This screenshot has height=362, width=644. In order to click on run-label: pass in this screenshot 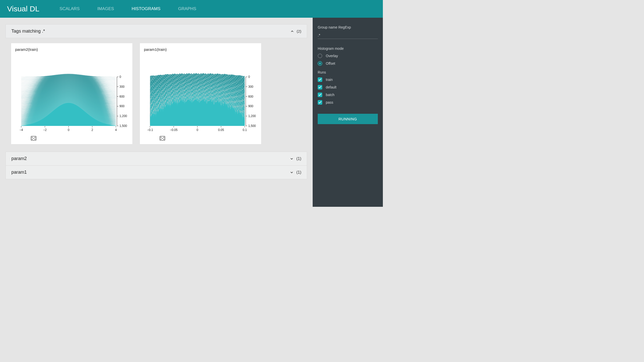, I will do `click(330, 102)`.